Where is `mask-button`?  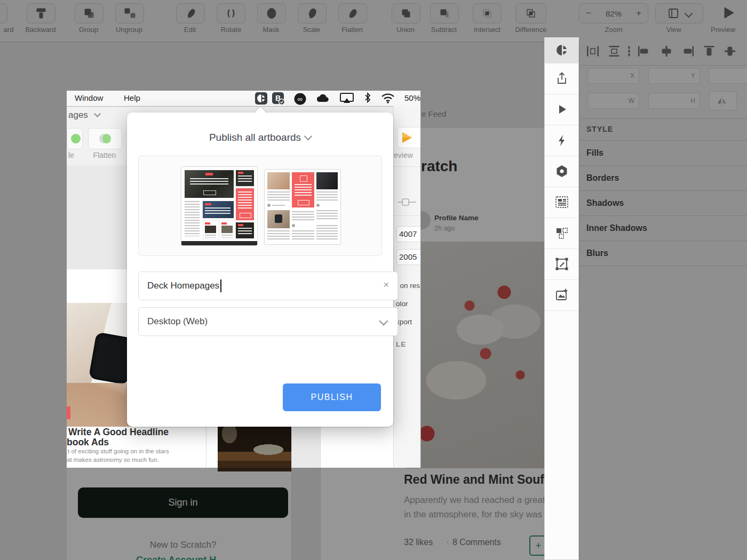 mask-button is located at coordinates (272, 13).